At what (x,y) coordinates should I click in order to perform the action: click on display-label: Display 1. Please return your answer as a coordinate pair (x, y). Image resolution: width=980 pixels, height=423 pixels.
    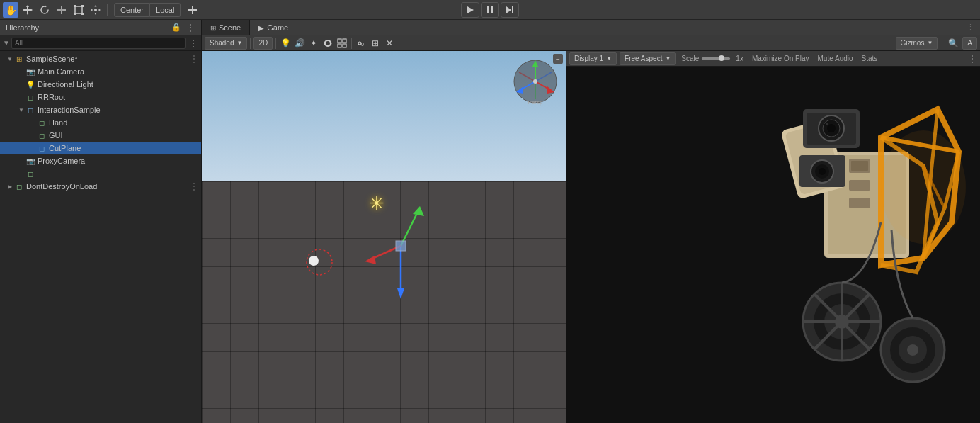
    Looking at the image, I should click on (589, 58).